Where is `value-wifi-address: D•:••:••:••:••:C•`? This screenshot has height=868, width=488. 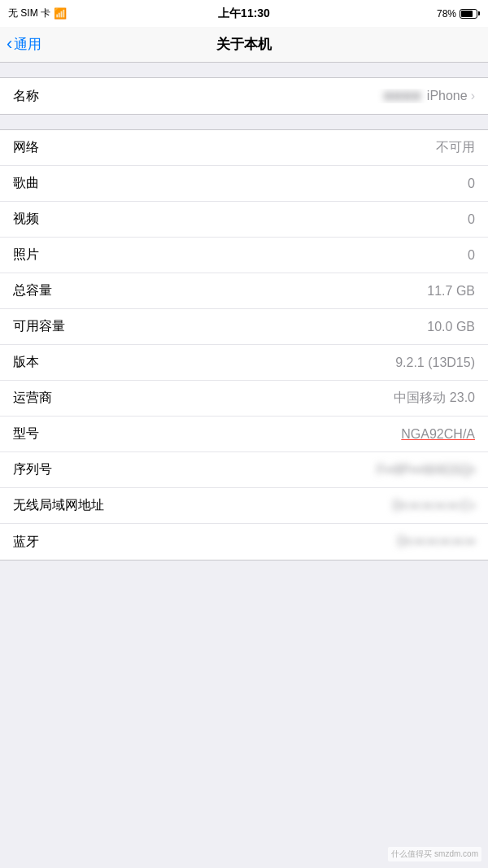
value-wifi-address: D•:••:••:••:••:C• is located at coordinates (294, 506).